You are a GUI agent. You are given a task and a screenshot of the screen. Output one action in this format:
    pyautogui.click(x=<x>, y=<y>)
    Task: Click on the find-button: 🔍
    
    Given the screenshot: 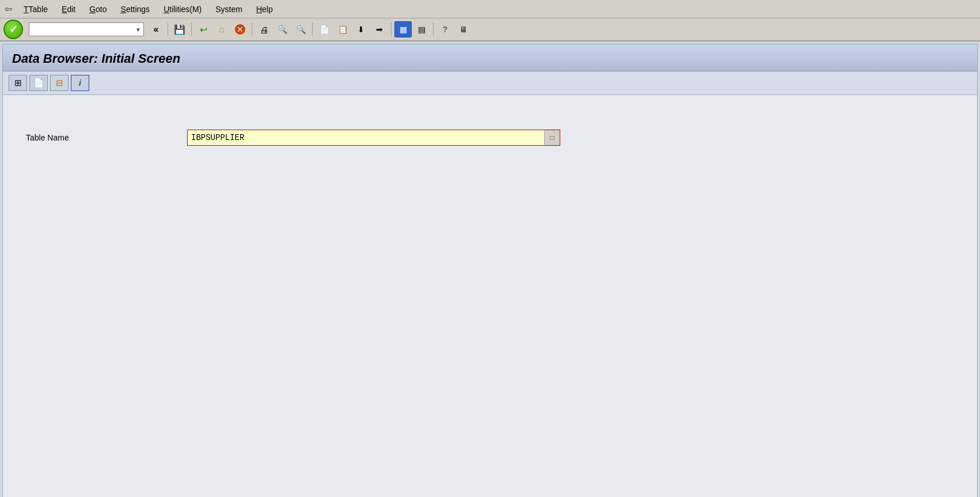 What is the action you would take?
    pyautogui.click(x=282, y=29)
    